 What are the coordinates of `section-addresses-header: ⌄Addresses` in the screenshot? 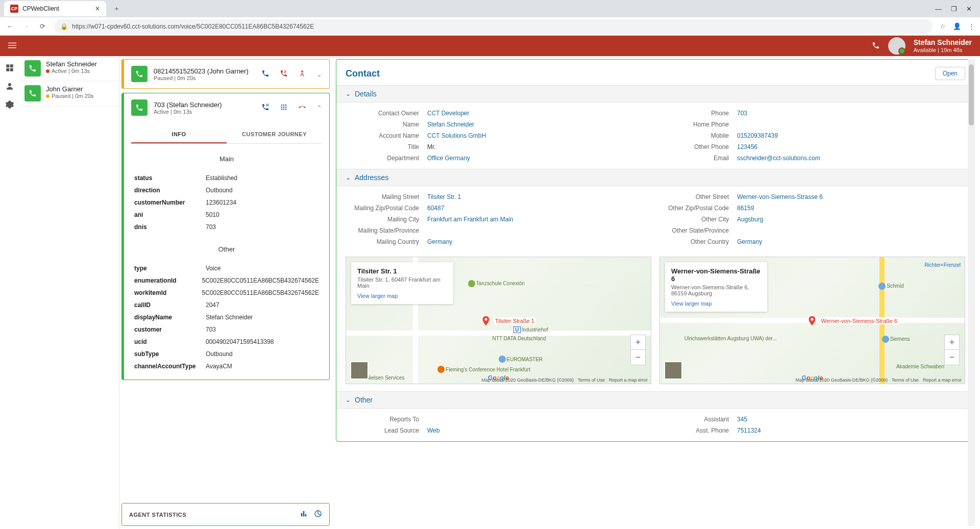 It's located at (655, 178).